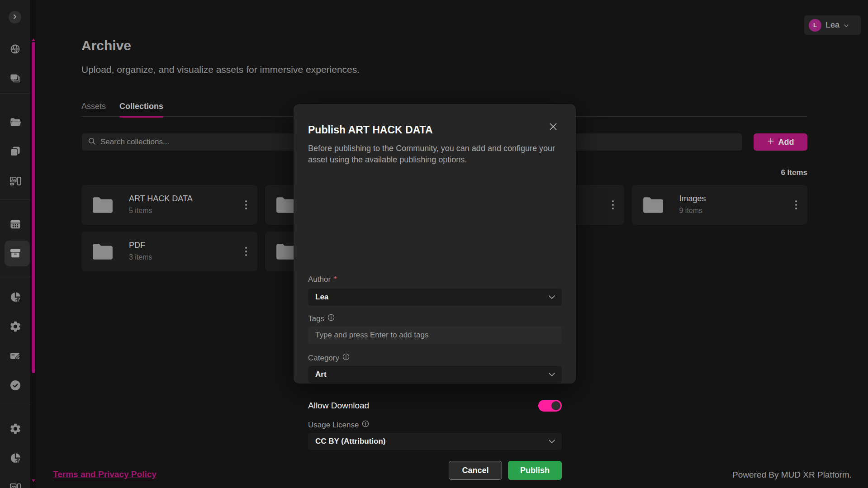 This screenshot has width=868, height=488. What do you see at coordinates (15, 429) in the screenshot?
I see `sidebar-item-settings-secondary` at bounding box center [15, 429].